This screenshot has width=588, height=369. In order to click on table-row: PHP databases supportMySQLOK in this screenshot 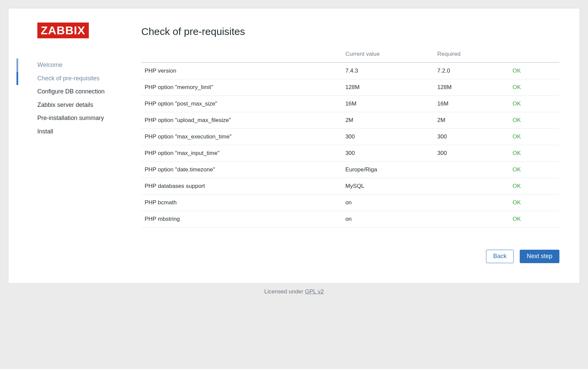, I will do `click(351, 186)`.